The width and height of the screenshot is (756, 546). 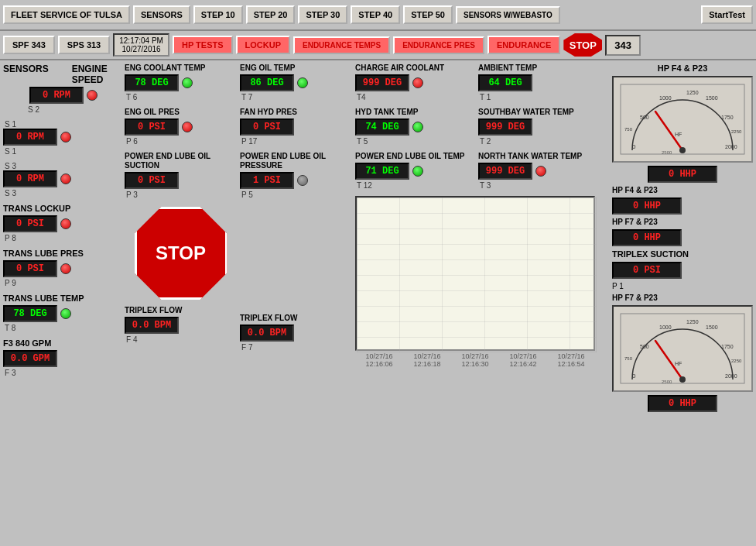 I want to click on trans-lube-pres-label: TRANS LUBE PRES, so click(x=60, y=253).